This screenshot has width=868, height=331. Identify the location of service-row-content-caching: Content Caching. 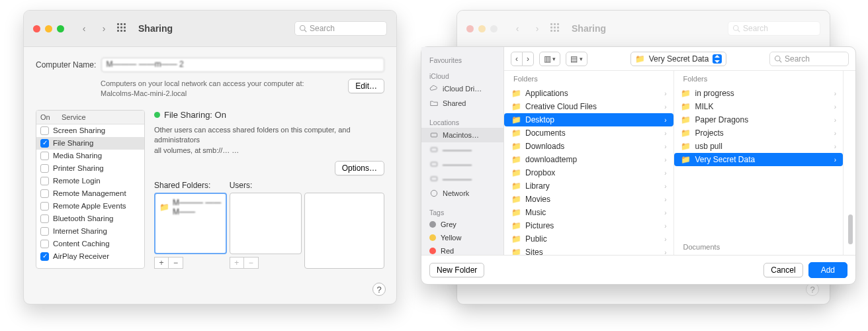
(90, 244).